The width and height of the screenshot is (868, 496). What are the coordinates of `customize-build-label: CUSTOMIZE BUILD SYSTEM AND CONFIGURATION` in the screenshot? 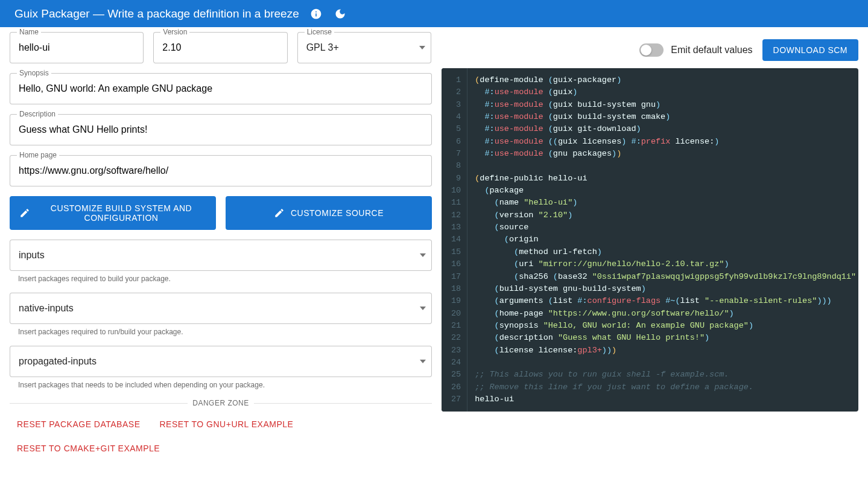 It's located at (121, 213).